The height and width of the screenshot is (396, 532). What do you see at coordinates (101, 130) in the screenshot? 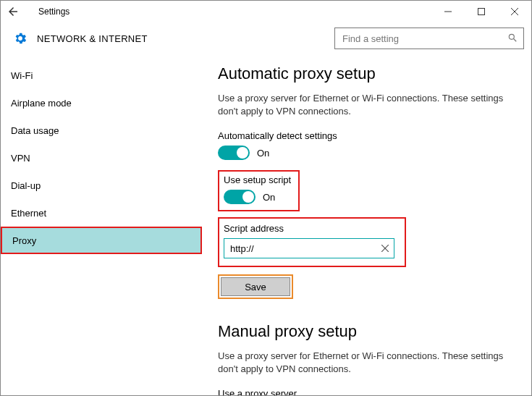
I see `sidebar-item-data-usage: Data usage` at bounding box center [101, 130].